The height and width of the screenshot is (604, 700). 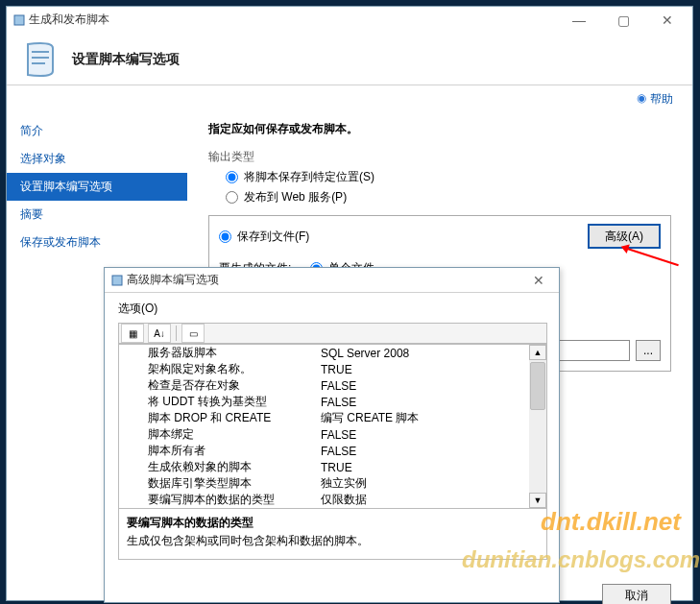 I want to click on property-row: 脚本所有者FALSE, so click(x=332, y=451).